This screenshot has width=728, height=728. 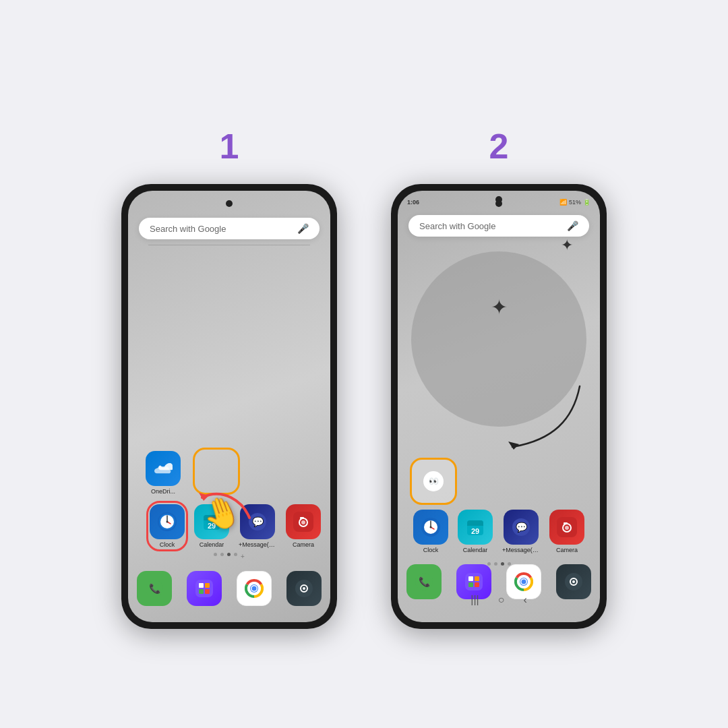 What do you see at coordinates (499, 226) in the screenshot?
I see `search-bar-2: Search with Google 🎤` at bounding box center [499, 226].